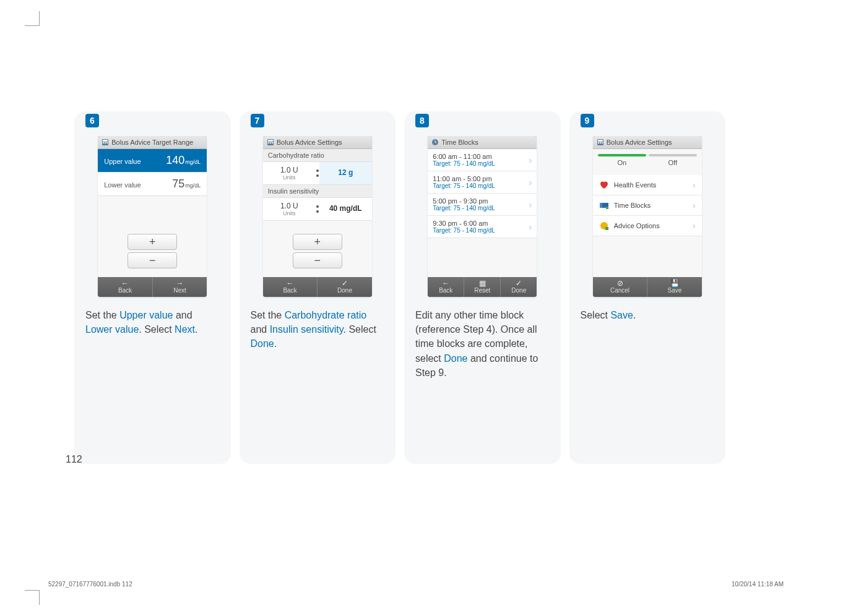 The image size is (843, 616). Describe the element at coordinates (675, 287) in the screenshot. I see `save-button: 💾 Save` at that location.